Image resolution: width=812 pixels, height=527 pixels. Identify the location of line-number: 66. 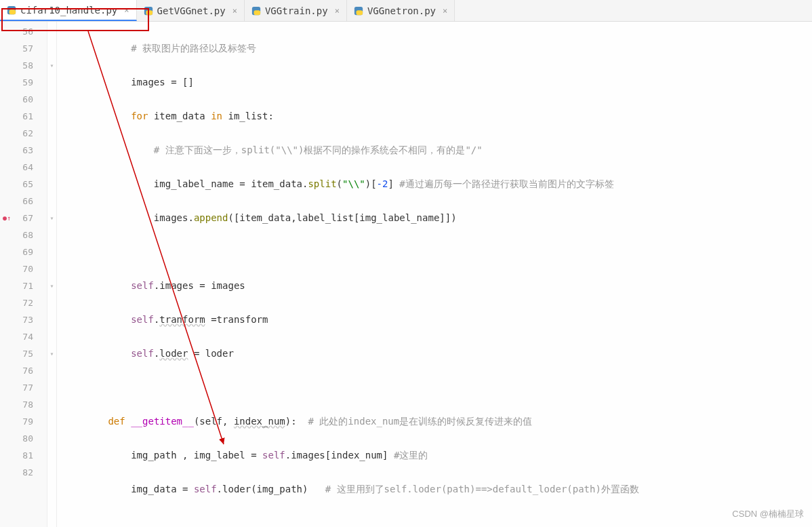
(22, 201).